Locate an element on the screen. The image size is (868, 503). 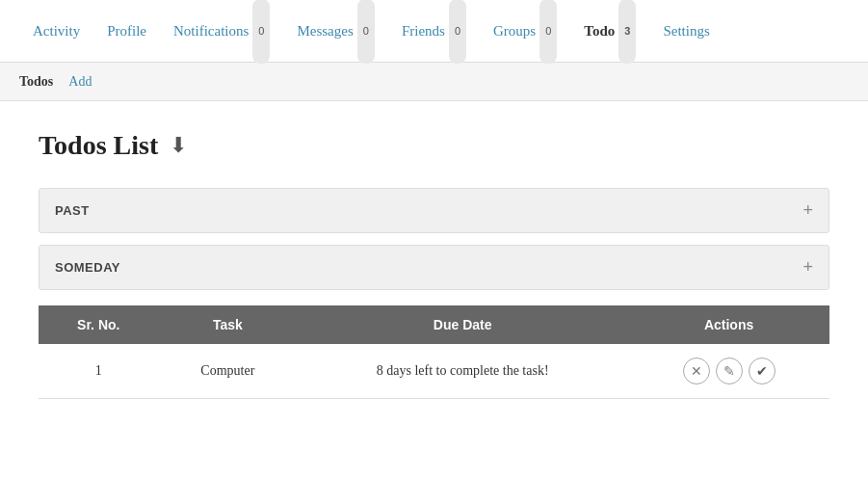
notifications-badge: 0 is located at coordinates (261, 32).